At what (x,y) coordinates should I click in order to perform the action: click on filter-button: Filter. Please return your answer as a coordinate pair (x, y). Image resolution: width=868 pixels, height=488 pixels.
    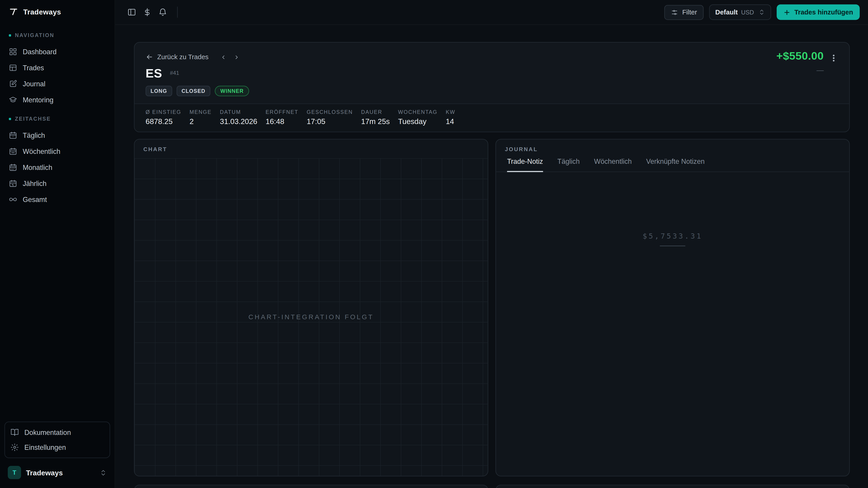
    Looking at the image, I should click on (684, 12).